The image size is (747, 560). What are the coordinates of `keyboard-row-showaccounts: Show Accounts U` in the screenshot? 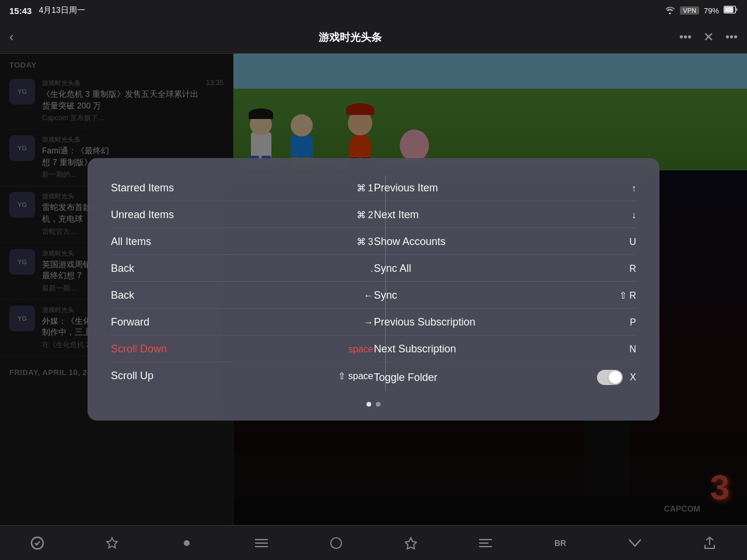 It's located at (505, 242).